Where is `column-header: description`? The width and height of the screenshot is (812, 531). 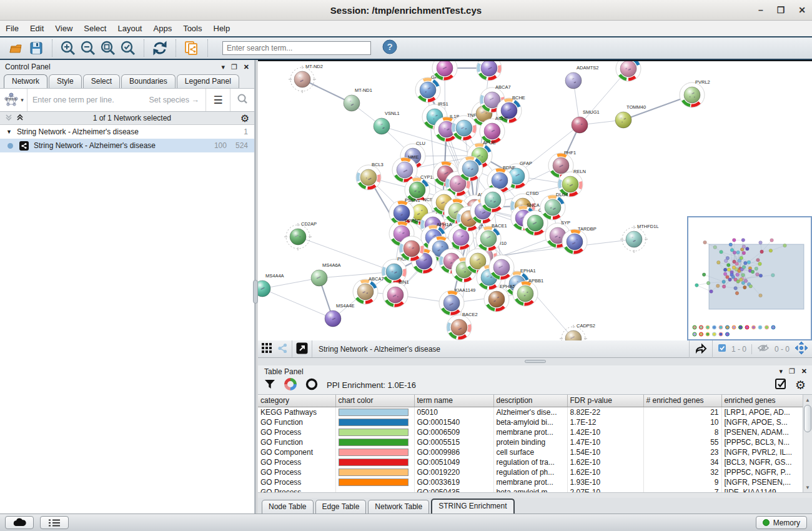
column-header: description is located at coordinates (530, 401).